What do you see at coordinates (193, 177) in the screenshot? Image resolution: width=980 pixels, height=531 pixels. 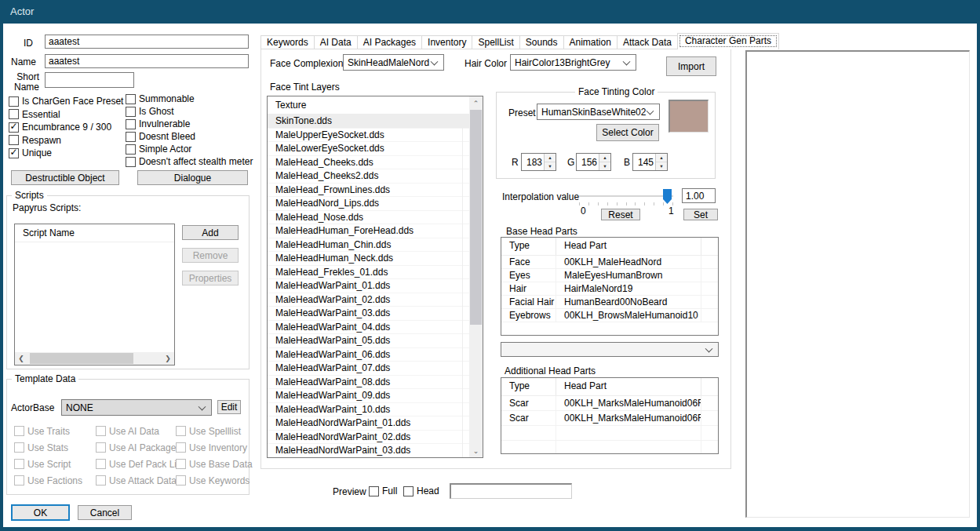 I see `dialogue-button: Dialogue` at bounding box center [193, 177].